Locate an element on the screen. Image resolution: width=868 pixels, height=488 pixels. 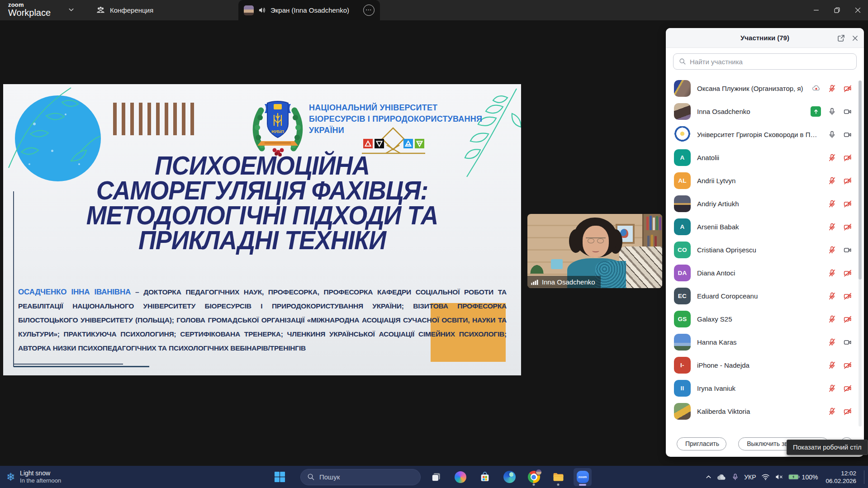
task-view-button is located at coordinates (436, 477).